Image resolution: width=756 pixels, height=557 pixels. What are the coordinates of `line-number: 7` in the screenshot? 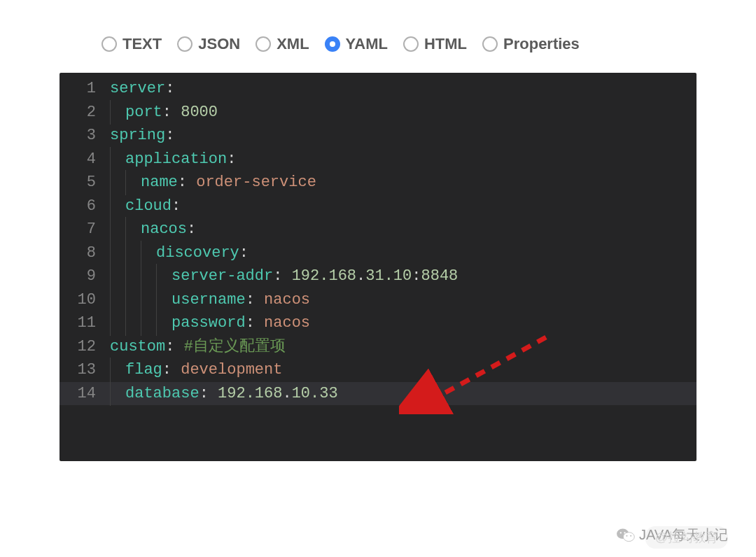 It's located at (85, 230).